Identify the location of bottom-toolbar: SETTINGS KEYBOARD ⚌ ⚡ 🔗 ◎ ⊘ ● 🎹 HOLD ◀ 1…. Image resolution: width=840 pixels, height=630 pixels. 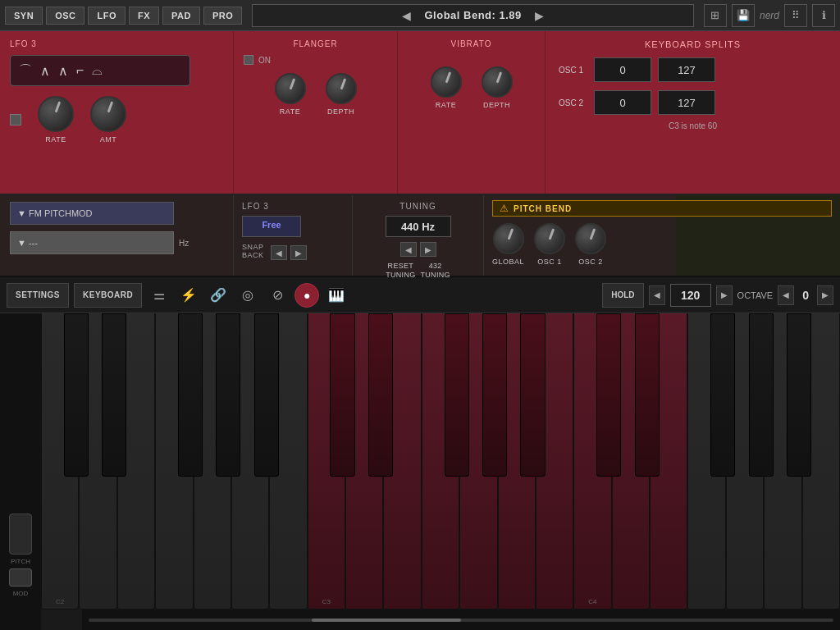
(420, 295).